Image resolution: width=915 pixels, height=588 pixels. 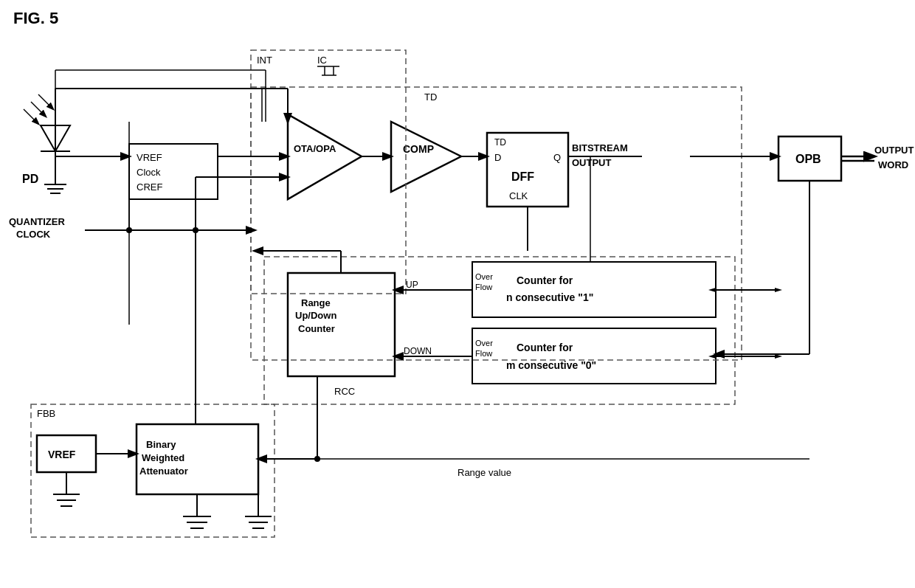 What do you see at coordinates (484, 472) in the screenshot?
I see `svg-text: Range value` at bounding box center [484, 472].